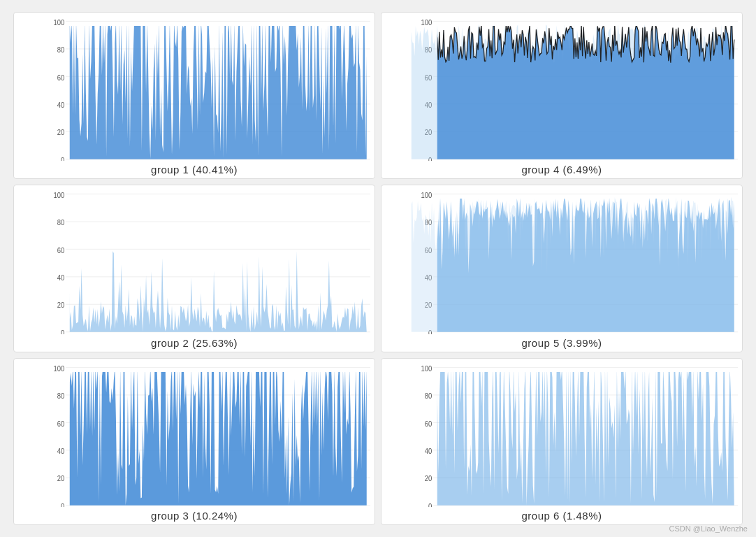  I want to click on chart-area-group1: 0 20 40 60 80 100, so click(194, 89).